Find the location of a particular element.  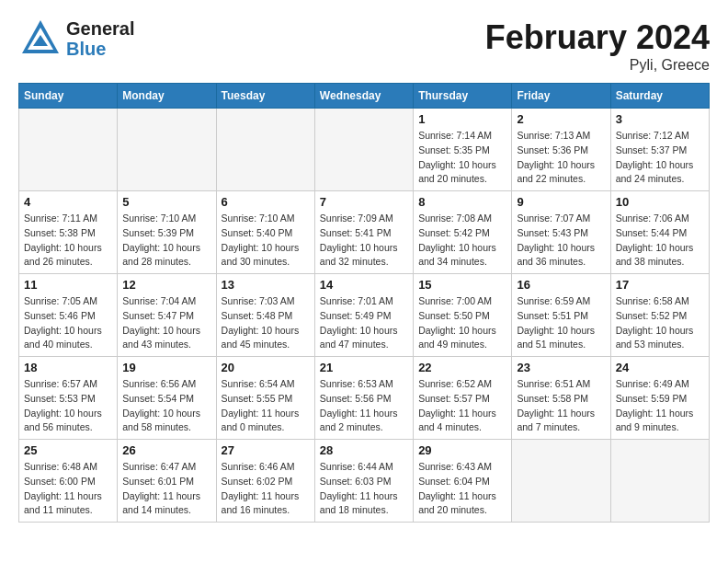

day-info: Sunrise: 7:06 AMSunset: 5:44 PMDaylight:… is located at coordinates (660, 241).